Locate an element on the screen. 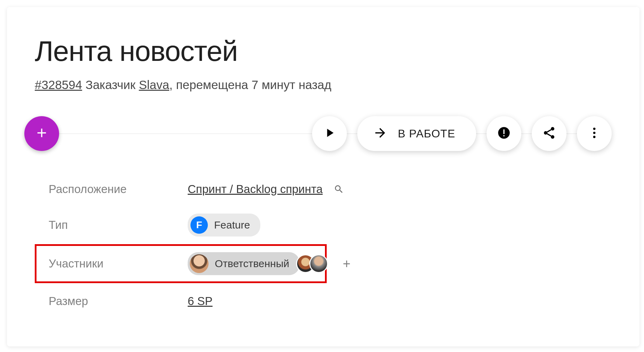  share-button is located at coordinates (549, 134).